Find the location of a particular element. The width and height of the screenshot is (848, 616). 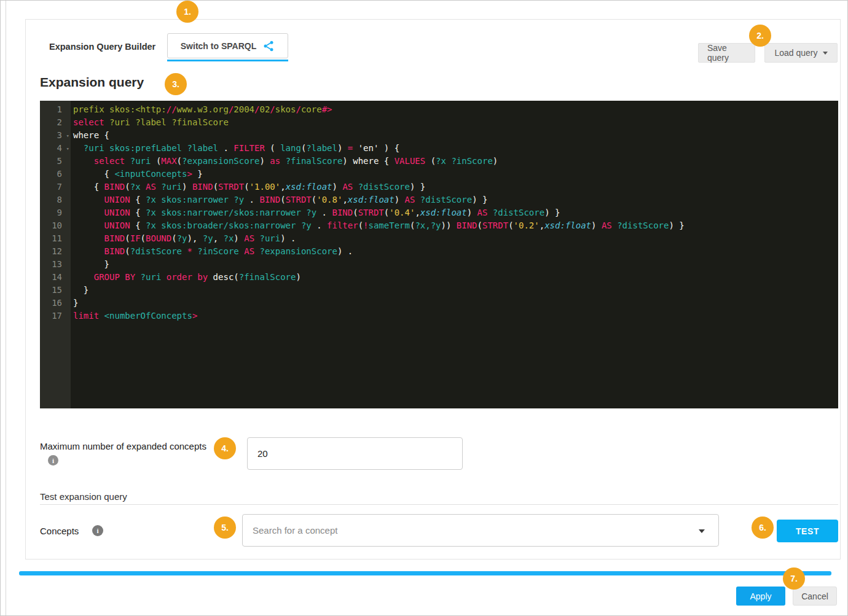

apply-button: Apply is located at coordinates (761, 596).